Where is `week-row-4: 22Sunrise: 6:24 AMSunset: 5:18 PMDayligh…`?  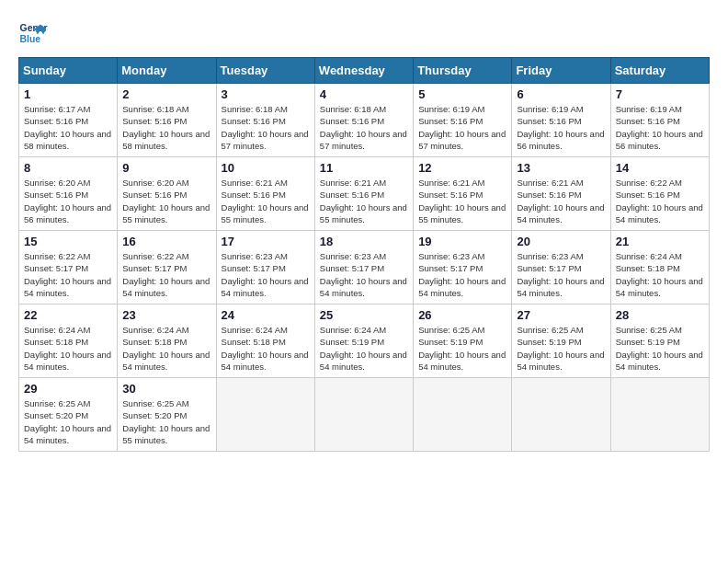
week-row-4: 22Sunrise: 6:24 AMSunset: 5:18 PMDayligh… is located at coordinates (364, 341).